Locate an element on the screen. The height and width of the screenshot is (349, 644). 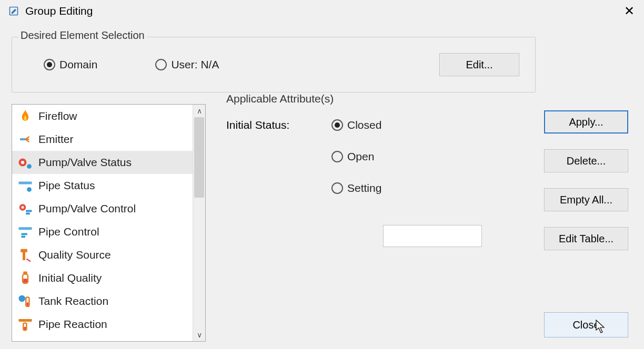
attributes-heading: Applicable Attribute(s) is located at coordinates (381, 99).